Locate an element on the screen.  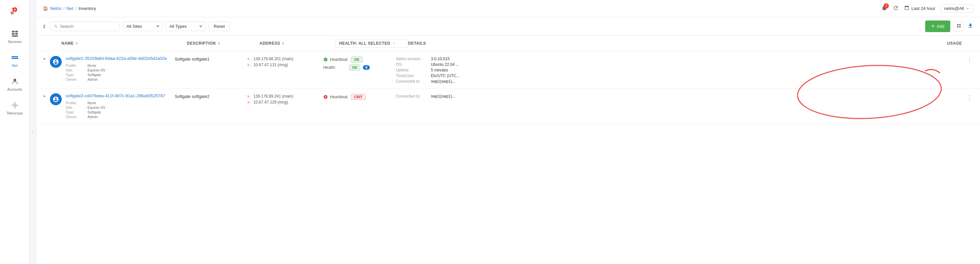
netris-version-value: 3.0.10.015 is located at coordinates (698, 59).